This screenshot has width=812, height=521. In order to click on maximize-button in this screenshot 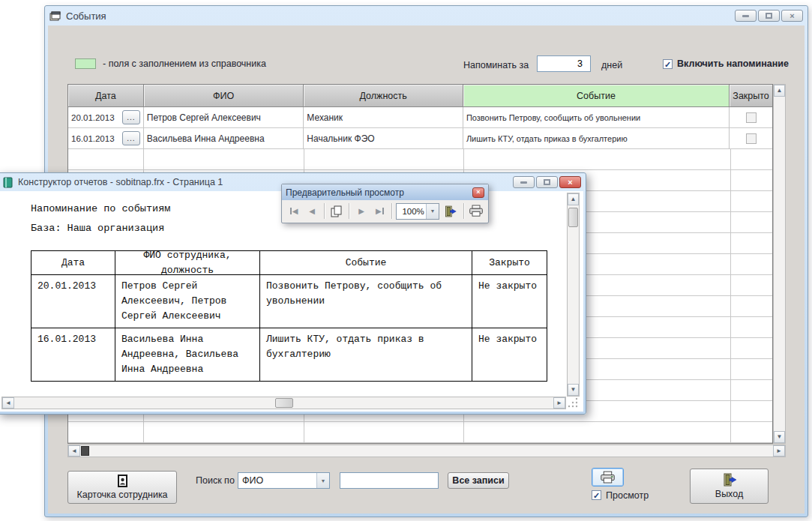, I will do `click(769, 16)`.